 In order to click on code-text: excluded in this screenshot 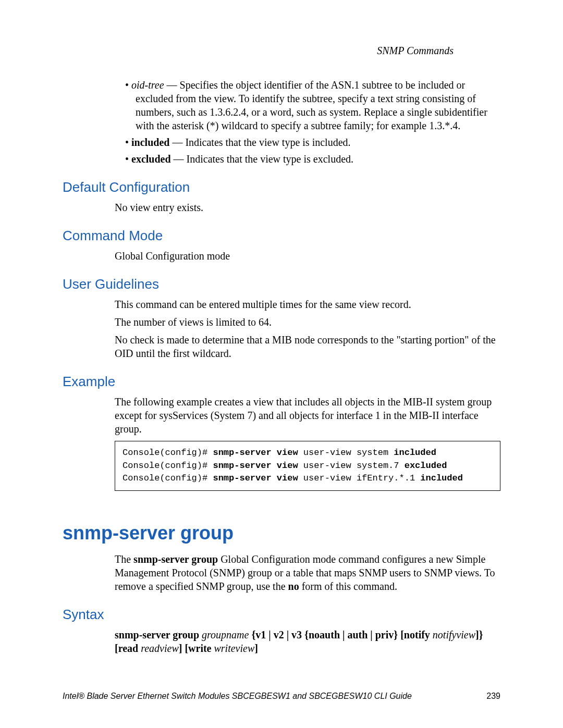, I will do `click(426, 466)`.